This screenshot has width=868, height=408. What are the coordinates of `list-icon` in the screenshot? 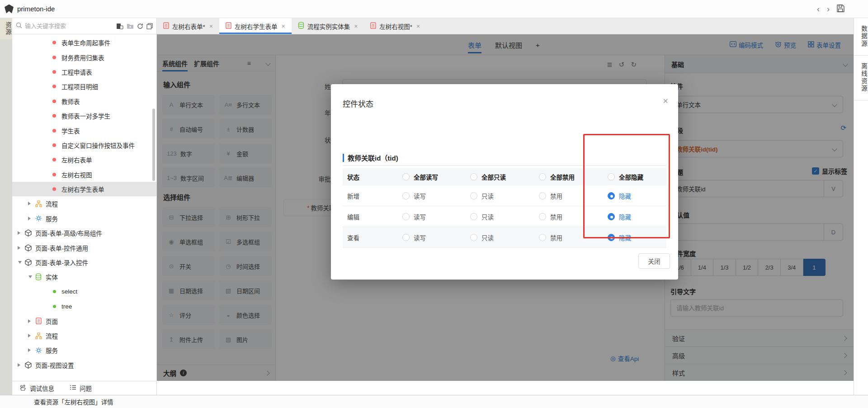 It's located at (73, 388).